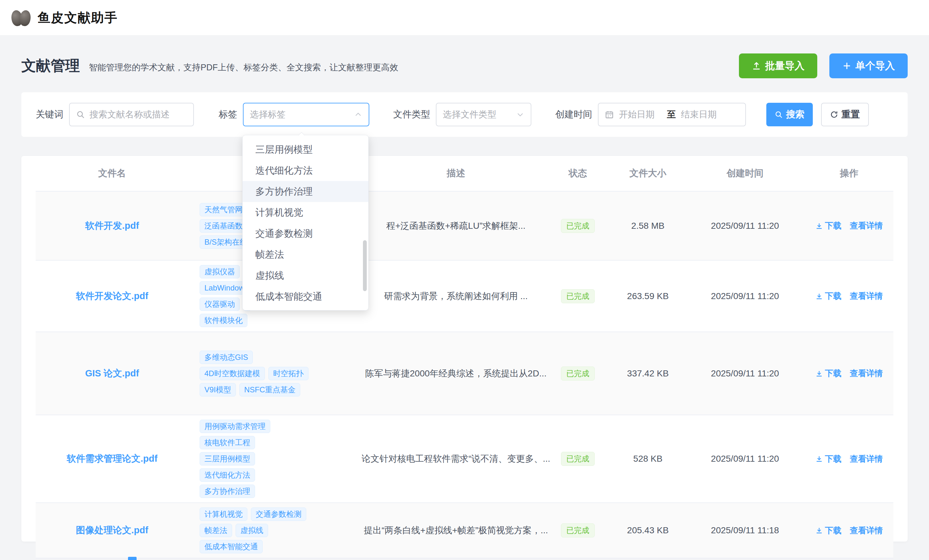 This screenshot has height=560, width=929. What do you see at coordinates (305, 275) in the screenshot?
I see `dropdown-option: 虚拟线` at bounding box center [305, 275].